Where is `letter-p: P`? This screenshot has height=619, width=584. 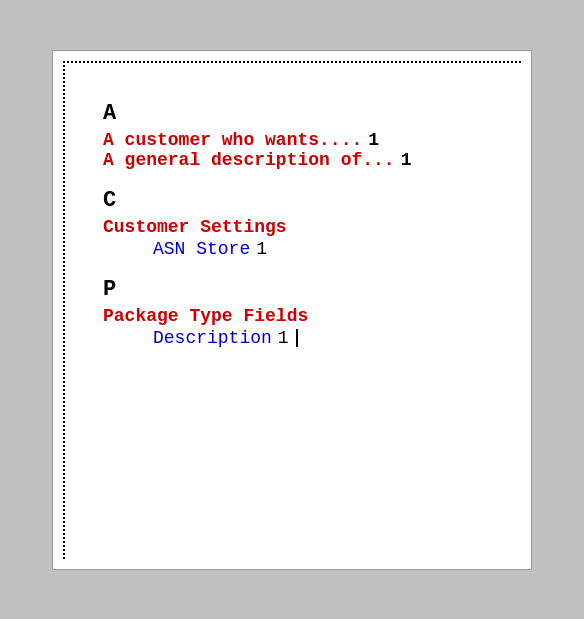
letter-p: P is located at coordinates (302, 290).